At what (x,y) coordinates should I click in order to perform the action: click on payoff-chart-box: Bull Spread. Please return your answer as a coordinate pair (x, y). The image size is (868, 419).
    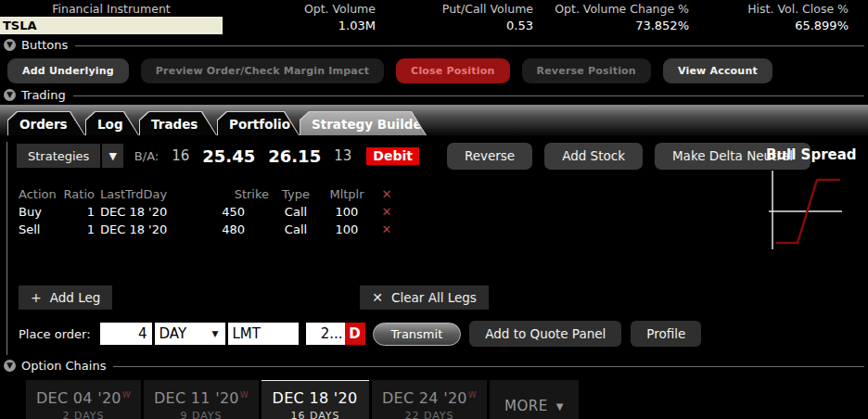
    Looking at the image, I should click on (814, 198).